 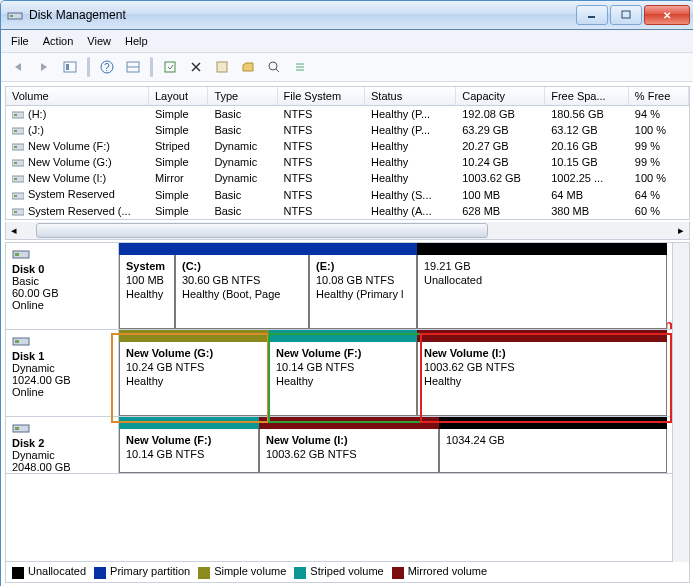 What do you see at coordinates (348, 231) in the screenshot?
I see `horizontal-scrollbar: ◂ ▸` at bounding box center [348, 231].